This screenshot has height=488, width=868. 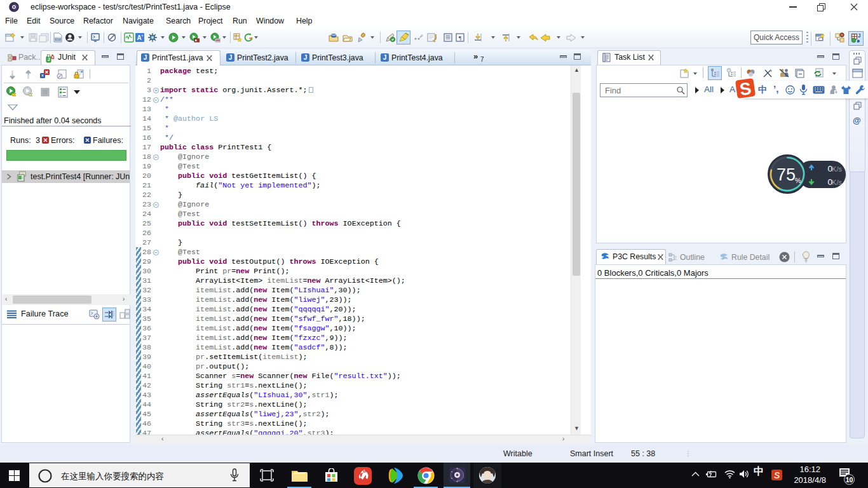 What do you see at coordinates (57, 39) in the screenshot?
I see `svg-text: 010` at bounding box center [57, 39].